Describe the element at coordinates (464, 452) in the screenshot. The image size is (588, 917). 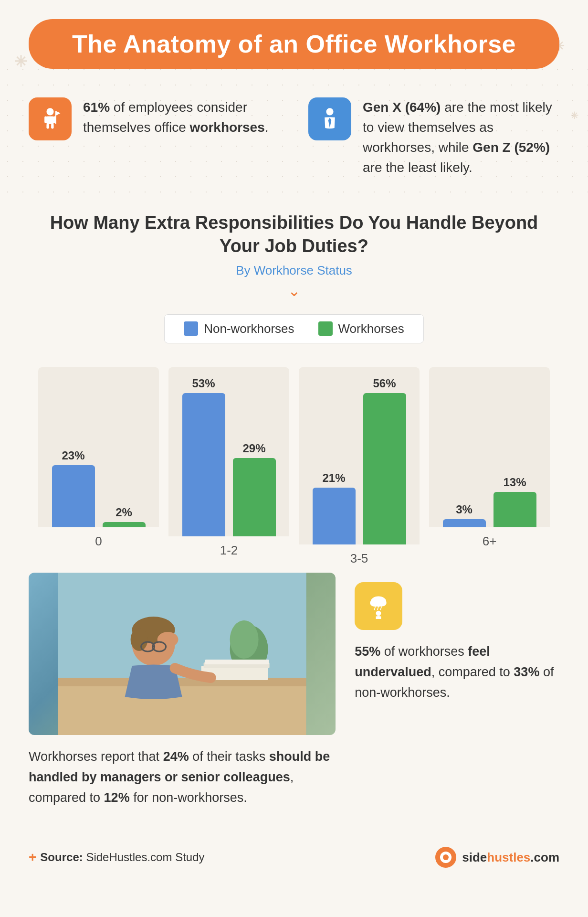
I see `bar-col-non-workhorse-6+: 3%` at that location.